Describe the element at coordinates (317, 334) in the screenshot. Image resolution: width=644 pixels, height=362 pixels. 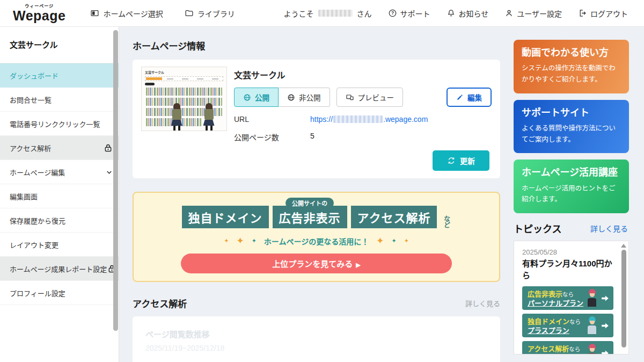
I see `chart-title: ページ閲覧数推移` at that location.